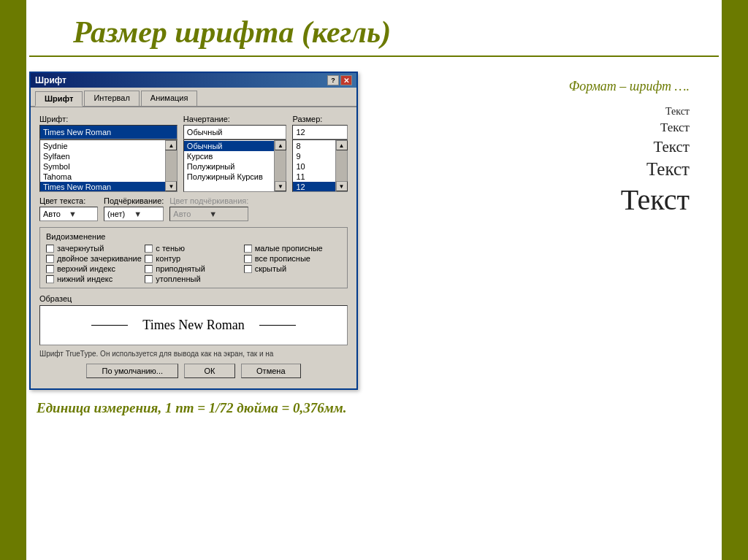 The height and width of the screenshot is (560, 748). What do you see at coordinates (102, 166) in the screenshot?
I see `list-item: Symbol` at bounding box center [102, 166].